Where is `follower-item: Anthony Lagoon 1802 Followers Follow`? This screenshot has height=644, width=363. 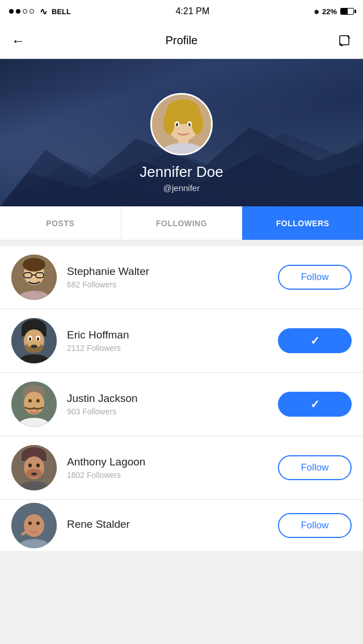
follower-item: Anthony Lagoon 1802 Followers Follow is located at coordinates (182, 468).